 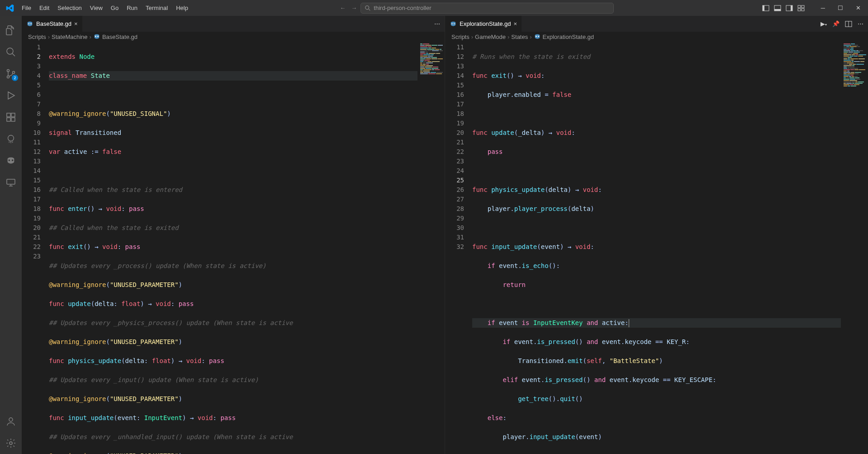 I want to click on menu-edit: Edit, so click(x=44, y=8).